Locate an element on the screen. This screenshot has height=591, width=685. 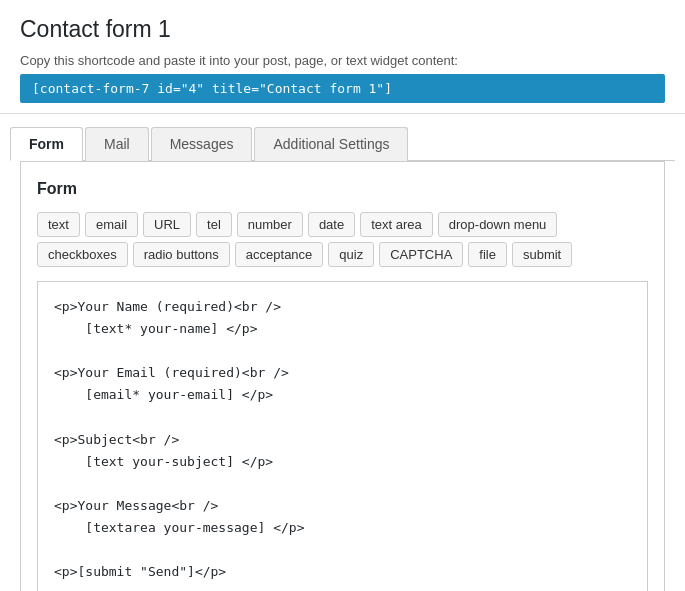
shortcode-box: [contact-form-7 id="4" title="Contact fo… is located at coordinates (342, 88).